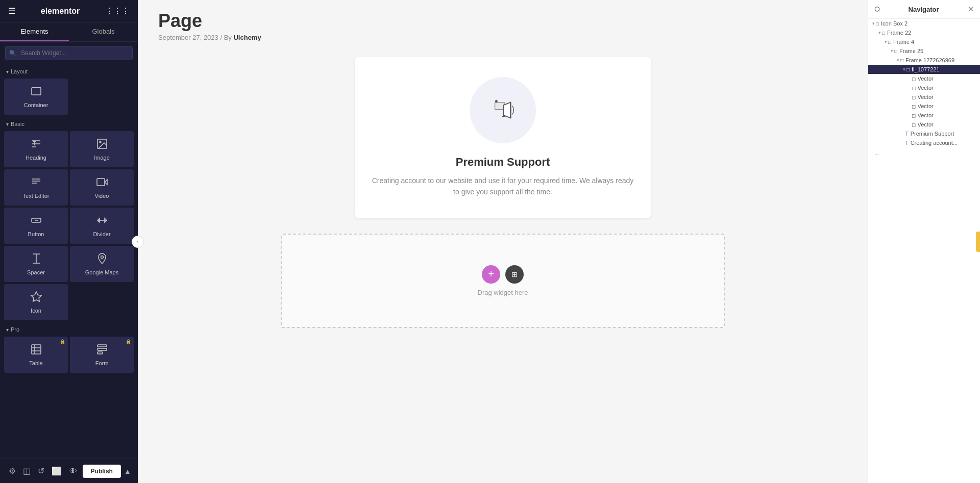 The height and width of the screenshot is (483, 980). What do you see at coordinates (503, 162) in the screenshot?
I see `card-title: Premium Support` at bounding box center [503, 162].